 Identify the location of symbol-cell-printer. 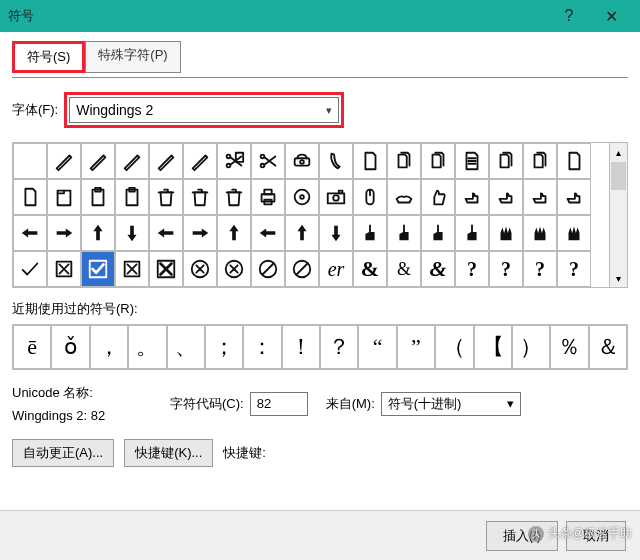
(268, 197).